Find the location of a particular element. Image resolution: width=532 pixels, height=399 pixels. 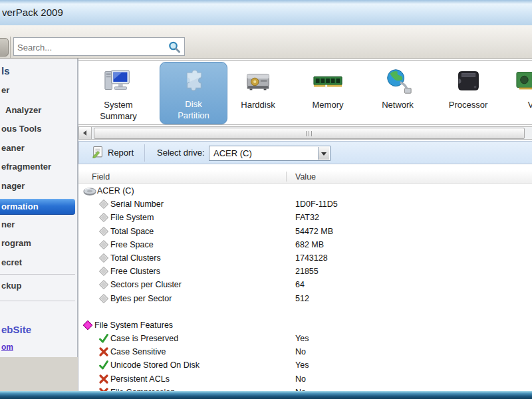

field-label: File System is located at coordinates (132, 217).